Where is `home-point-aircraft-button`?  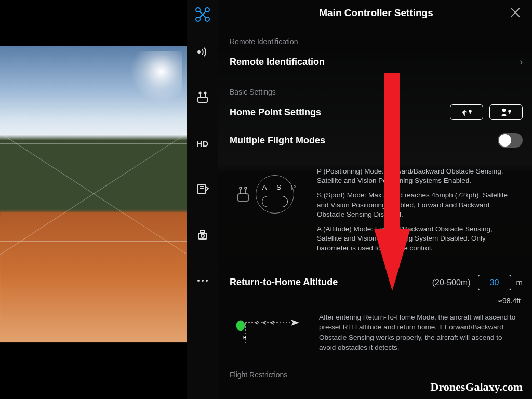 home-point-aircraft-button is located at coordinates (467, 112).